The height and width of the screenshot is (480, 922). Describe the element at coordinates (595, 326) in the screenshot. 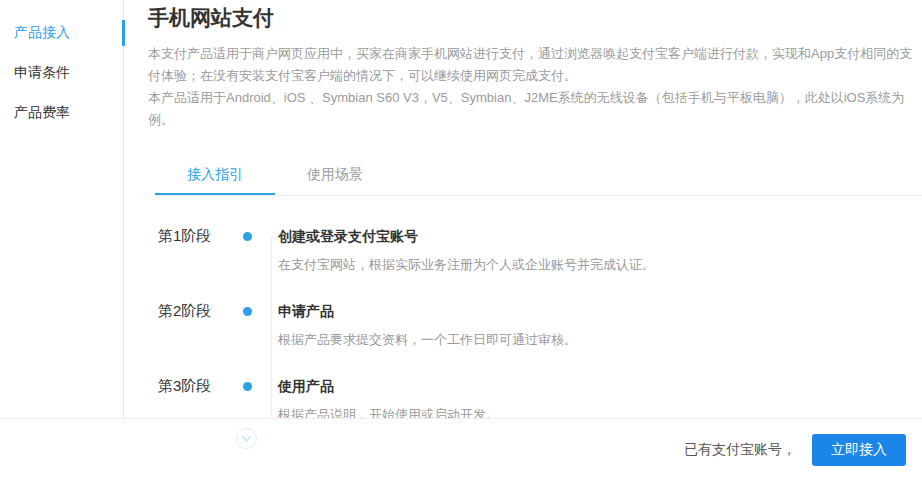

I see `step-2-body: 申请产品 根据产品要求提交资料，一个工作日即可通过审核。` at that location.